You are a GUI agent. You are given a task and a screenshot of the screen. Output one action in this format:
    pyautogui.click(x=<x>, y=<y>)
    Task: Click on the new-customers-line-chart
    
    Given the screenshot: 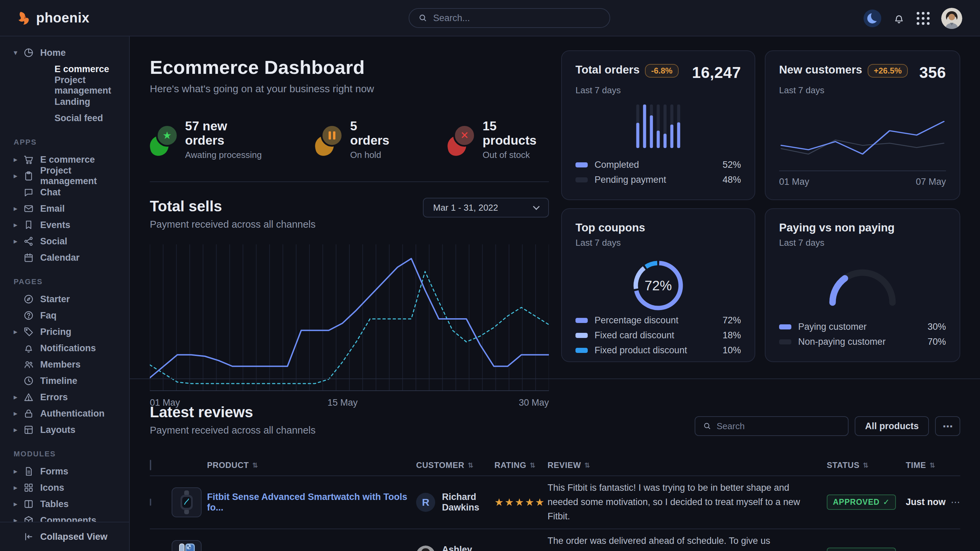 What is the action you would take?
    pyautogui.click(x=862, y=139)
    